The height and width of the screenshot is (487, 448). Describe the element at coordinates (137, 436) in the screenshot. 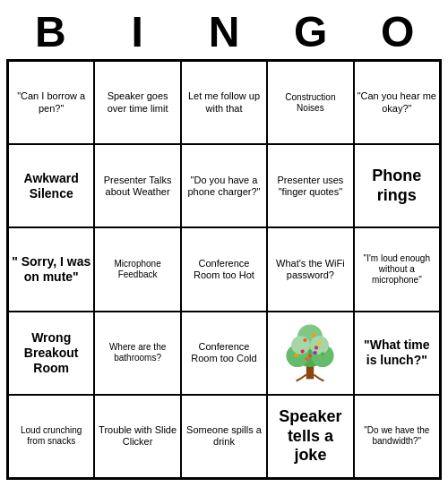

I see `cell-text-21: Trouble with Slide Clicker` at that location.